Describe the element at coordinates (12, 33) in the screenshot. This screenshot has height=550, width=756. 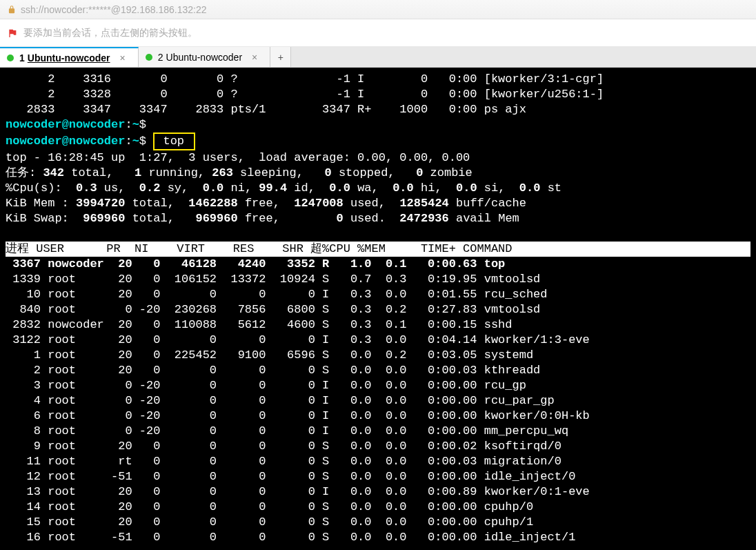
I see `flag-icon` at that location.